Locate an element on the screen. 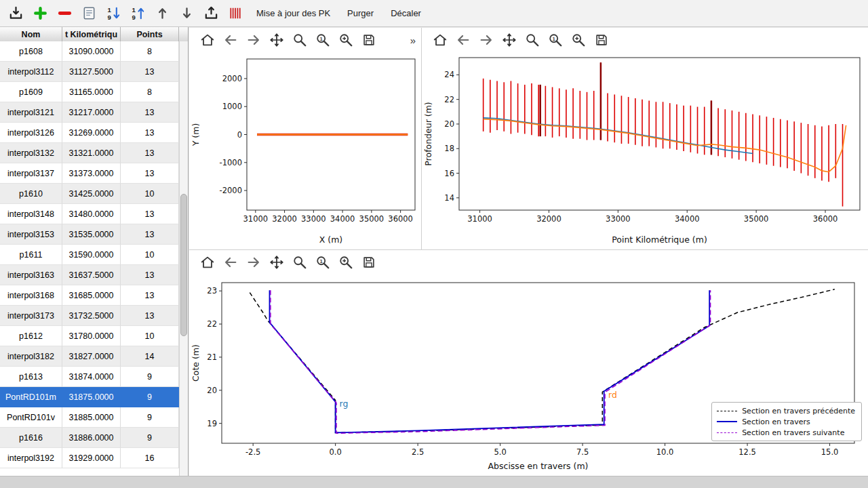 Image resolution: width=868 pixels, height=488 pixels. table-row: PontRD101v31885.00009 is located at coordinates (90, 418).